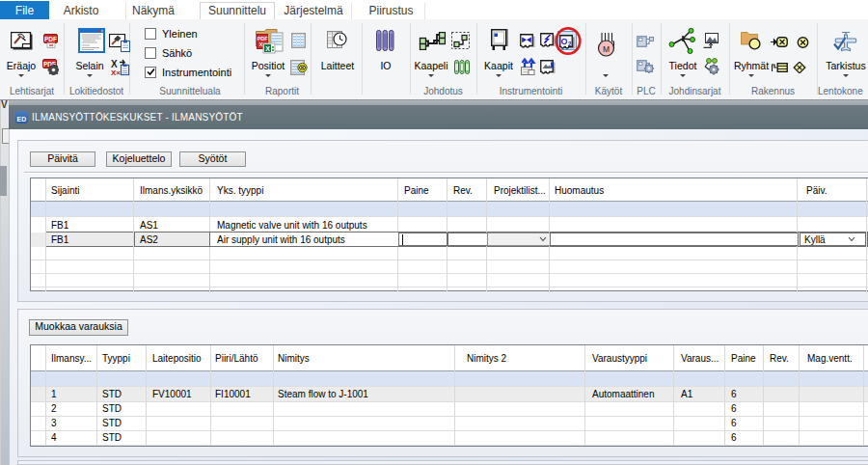  Describe the element at coordinates (116, 72) in the screenshot. I see `svg-text: X×` at that location.